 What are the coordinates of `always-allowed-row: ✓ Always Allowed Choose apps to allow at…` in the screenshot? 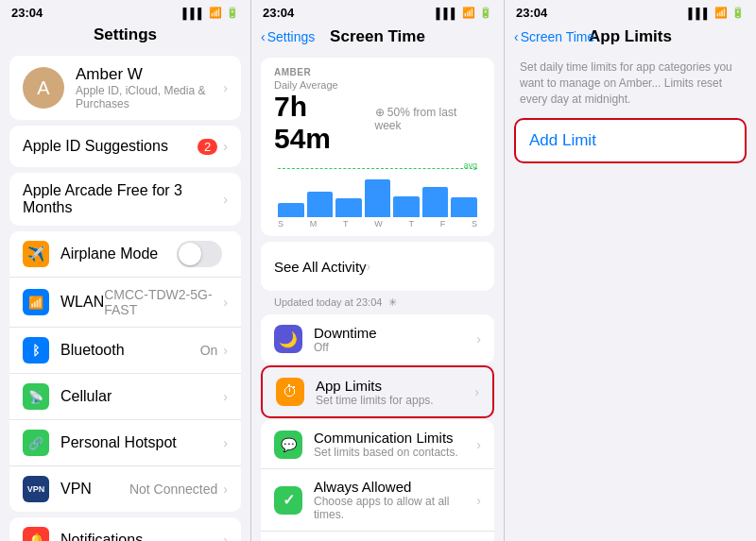 It's located at (378, 500).